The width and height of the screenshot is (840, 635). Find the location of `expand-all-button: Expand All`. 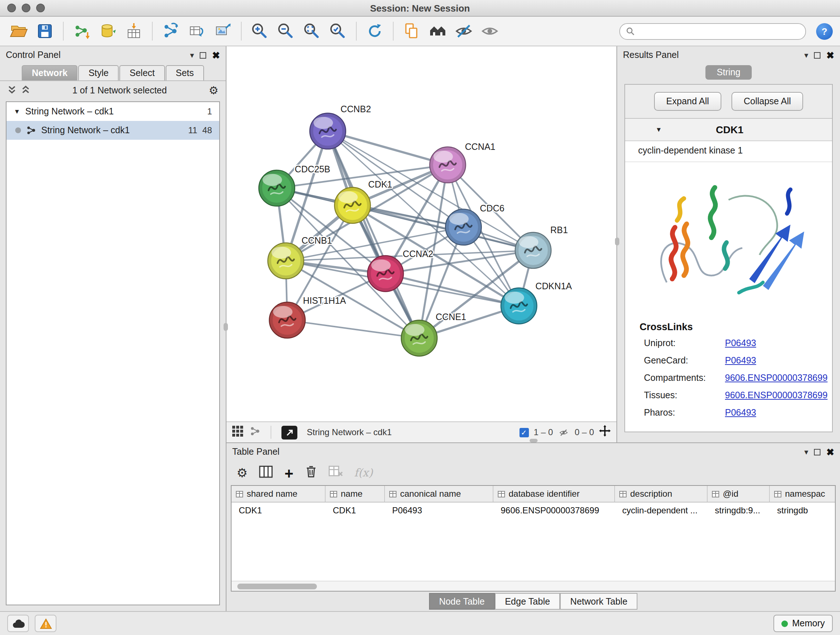

expand-all-button: Expand All is located at coordinates (688, 101).